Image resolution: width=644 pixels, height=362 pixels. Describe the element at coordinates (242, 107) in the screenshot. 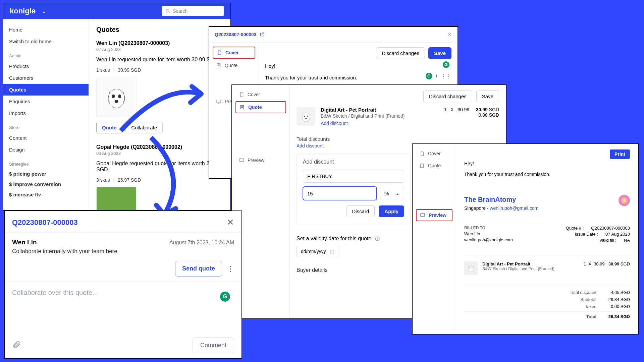

I see `quote-icon` at that location.